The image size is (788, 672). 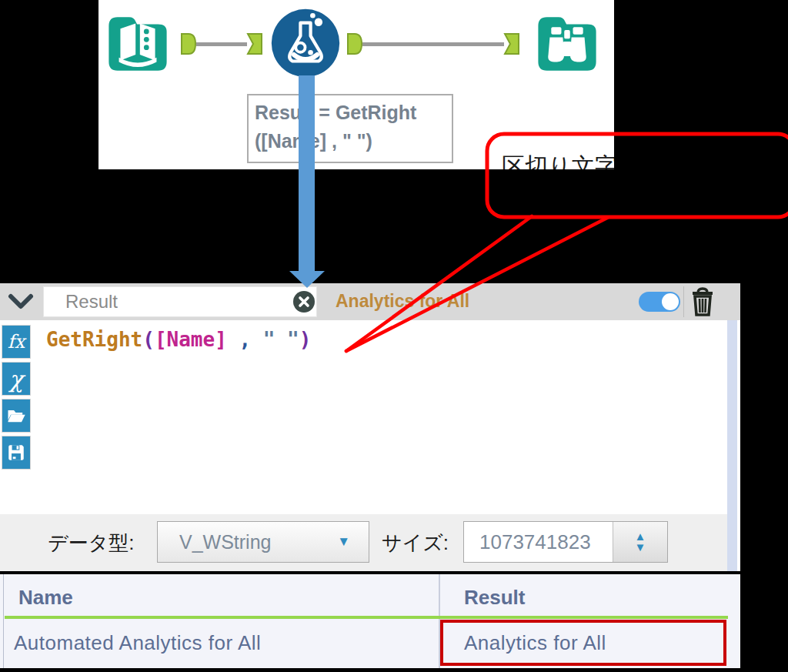 I want to click on output-column-value: Result, so click(x=92, y=302).